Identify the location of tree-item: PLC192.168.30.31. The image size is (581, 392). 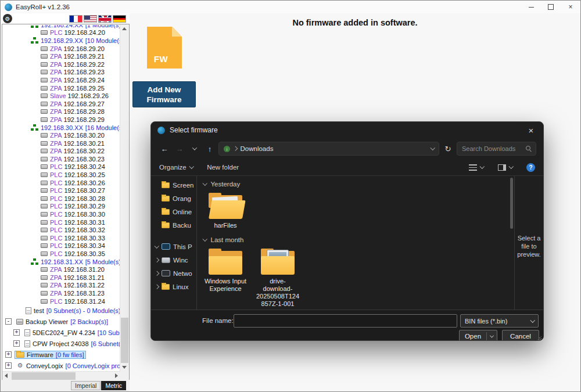
(62, 222).